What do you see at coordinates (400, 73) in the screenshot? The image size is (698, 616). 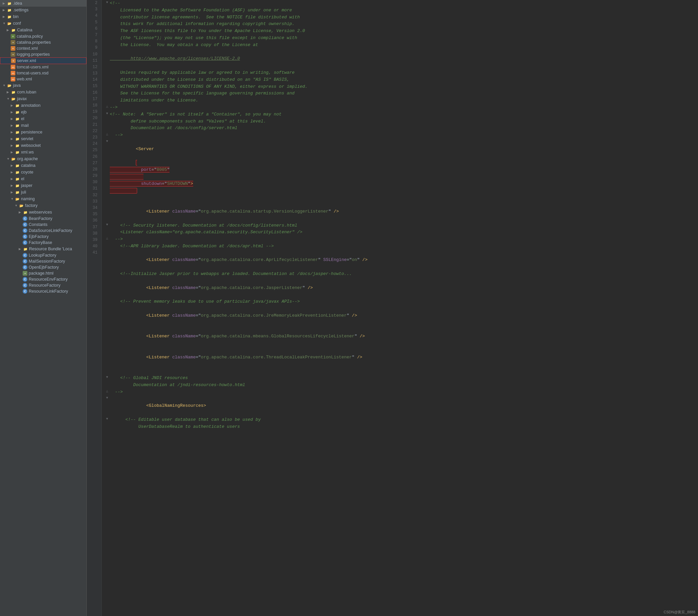 I see `code-line-12: Unless required by applicable law or agr…` at bounding box center [400, 73].